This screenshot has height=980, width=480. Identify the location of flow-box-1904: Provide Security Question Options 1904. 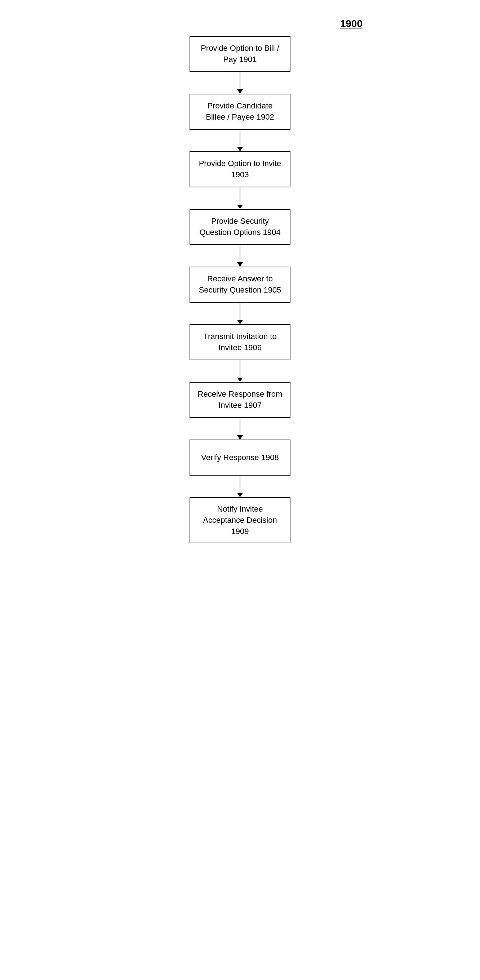
(240, 227).